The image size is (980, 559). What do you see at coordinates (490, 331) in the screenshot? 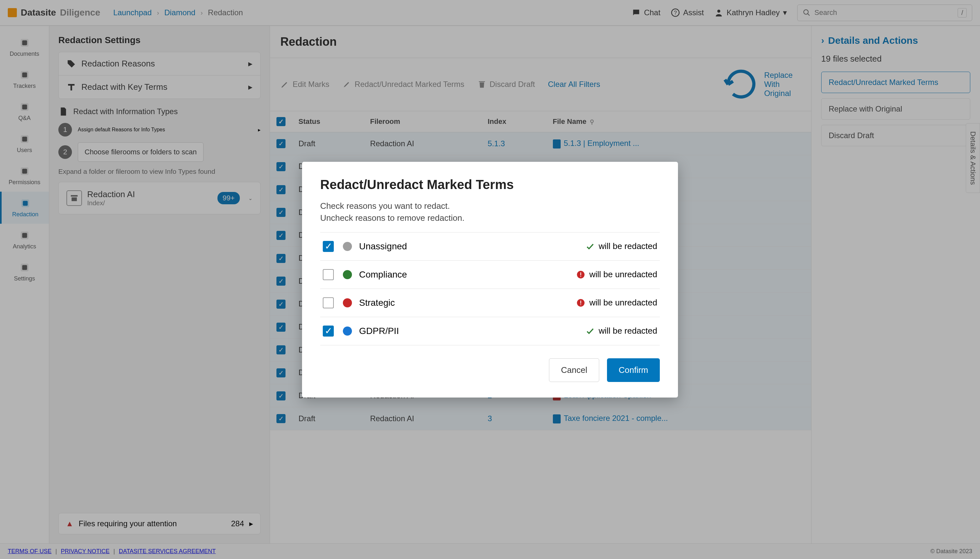
I see `reason-row: ✓GDPR/PIIwill be redacted` at bounding box center [490, 331].